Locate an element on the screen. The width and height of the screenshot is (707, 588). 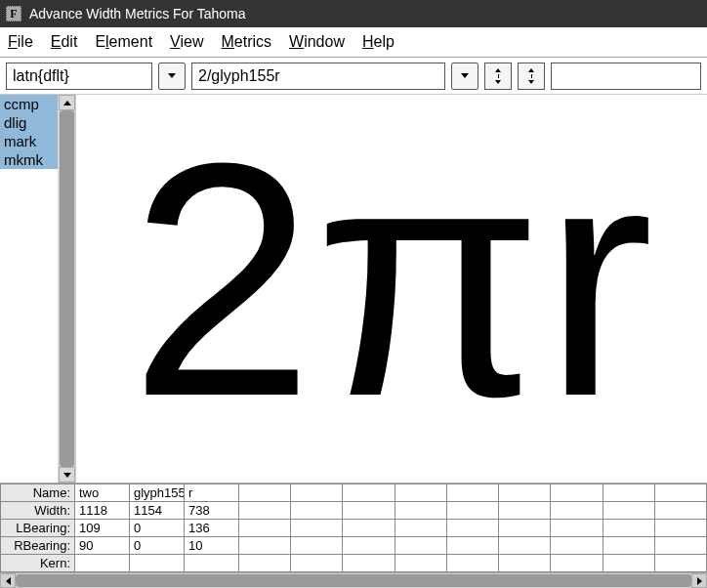
cell-rb-1: 0 is located at coordinates (157, 546).